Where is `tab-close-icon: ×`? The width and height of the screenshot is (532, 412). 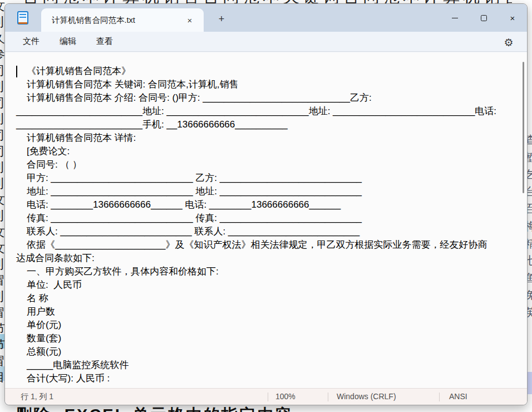
tab-close-icon: × is located at coordinates (190, 20).